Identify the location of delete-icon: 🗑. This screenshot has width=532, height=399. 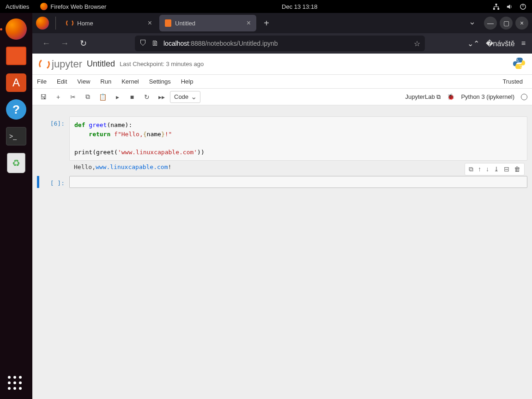
(517, 169).